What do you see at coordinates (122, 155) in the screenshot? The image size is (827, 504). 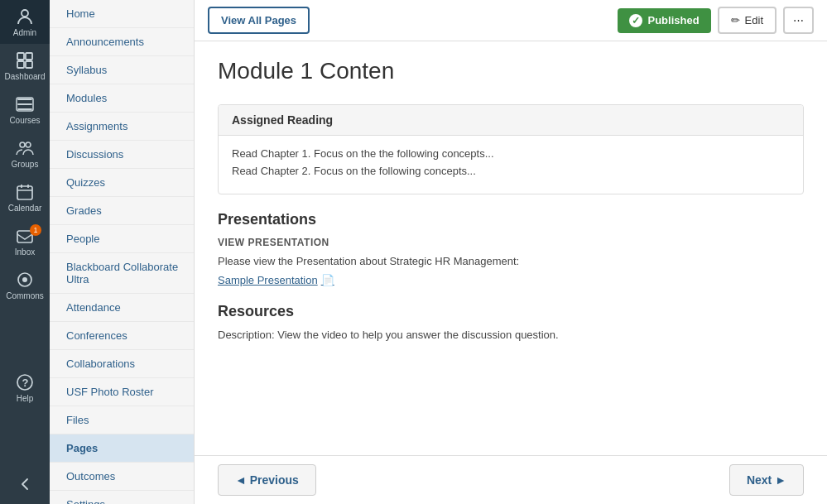 I see `sidebar-item-discussions: Discussions` at bounding box center [122, 155].